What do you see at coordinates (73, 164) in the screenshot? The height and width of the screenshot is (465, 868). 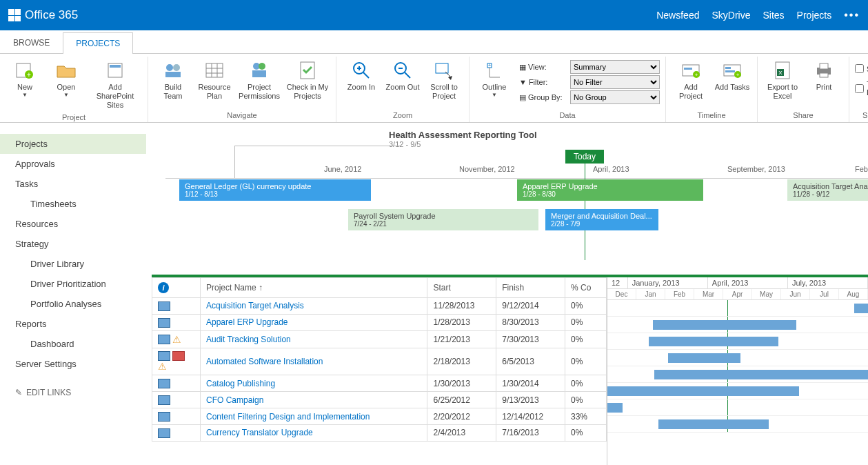 I see `sidebar-item-approvals: Approvals` at bounding box center [73, 164].